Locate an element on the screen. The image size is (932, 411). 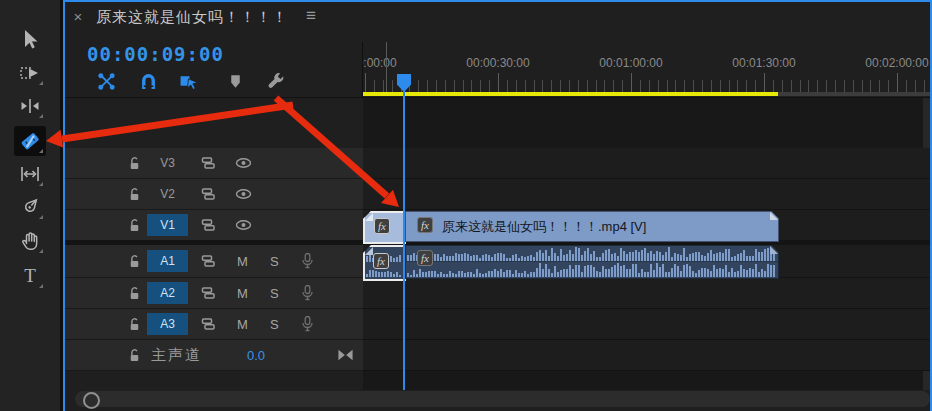
video-clip-fragment-selected: fx is located at coordinates (384, 228).